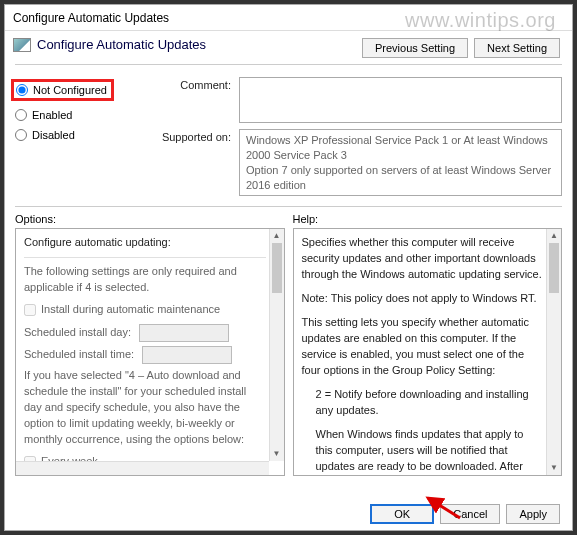 This screenshot has width=577, height=535. I want to click on previous-setting-button: Previous Setting, so click(415, 48).